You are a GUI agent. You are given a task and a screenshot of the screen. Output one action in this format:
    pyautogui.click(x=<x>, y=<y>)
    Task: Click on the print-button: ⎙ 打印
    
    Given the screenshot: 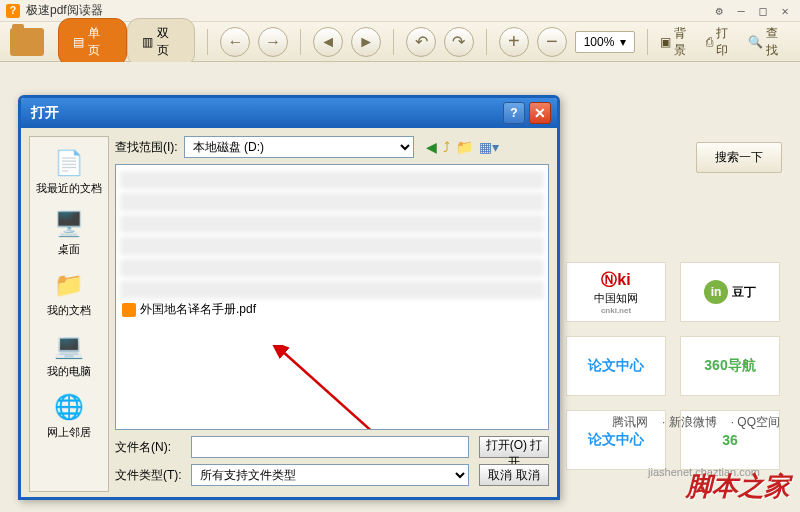 What is the action you would take?
    pyautogui.click(x=723, y=42)
    